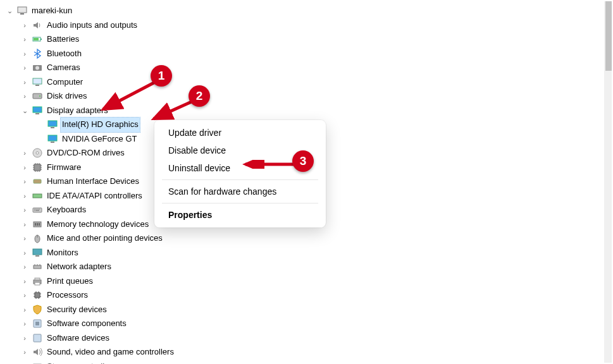 The height and width of the screenshot is (364, 613). Describe the element at coordinates (309, 111) in the screenshot. I see `tree-category-display: ⌄ Display adapters` at that location.